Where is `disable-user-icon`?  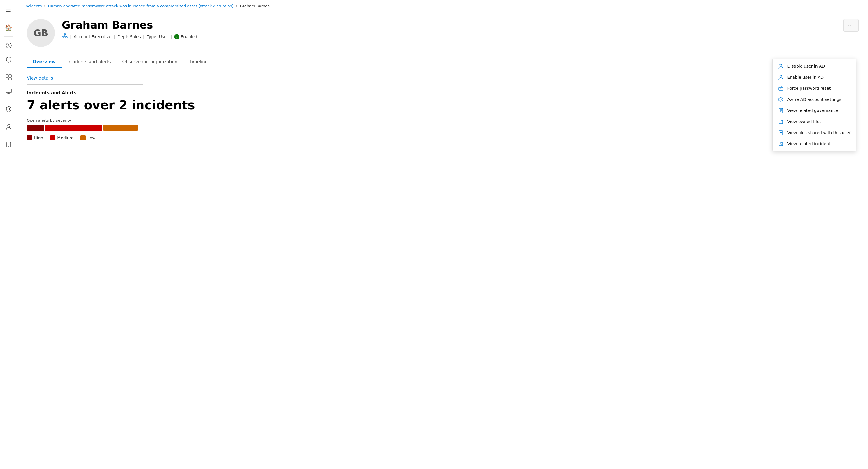
disable-user-icon is located at coordinates (781, 66).